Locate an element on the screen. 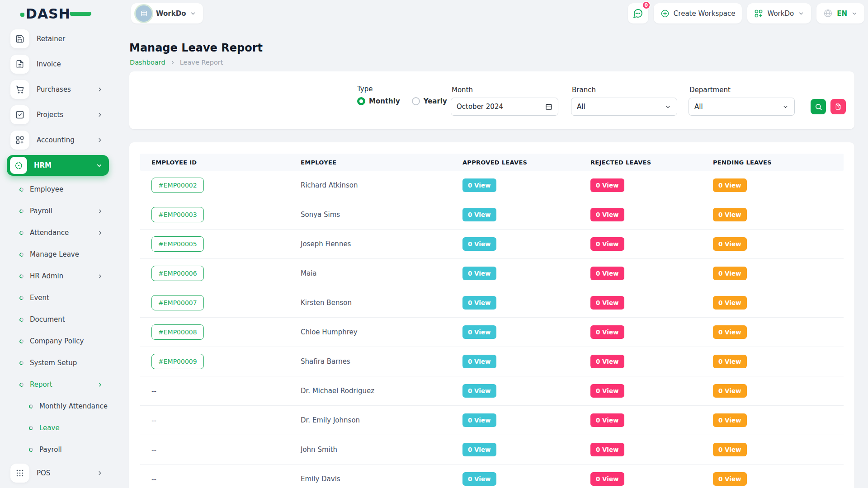 The image size is (868, 488). radio-monthly-label: Monthly is located at coordinates (384, 101).